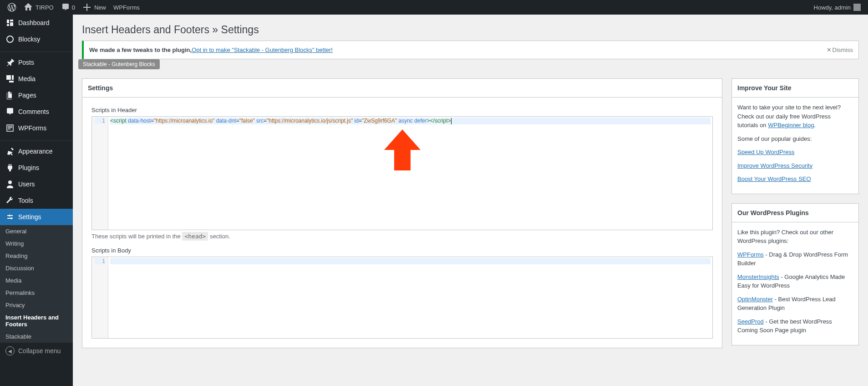 This screenshot has width=868, height=386. Describe the element at coordinates (795, 213) in the screenshot. I see `plugins-title: Our WordPress Plugins` at that location.